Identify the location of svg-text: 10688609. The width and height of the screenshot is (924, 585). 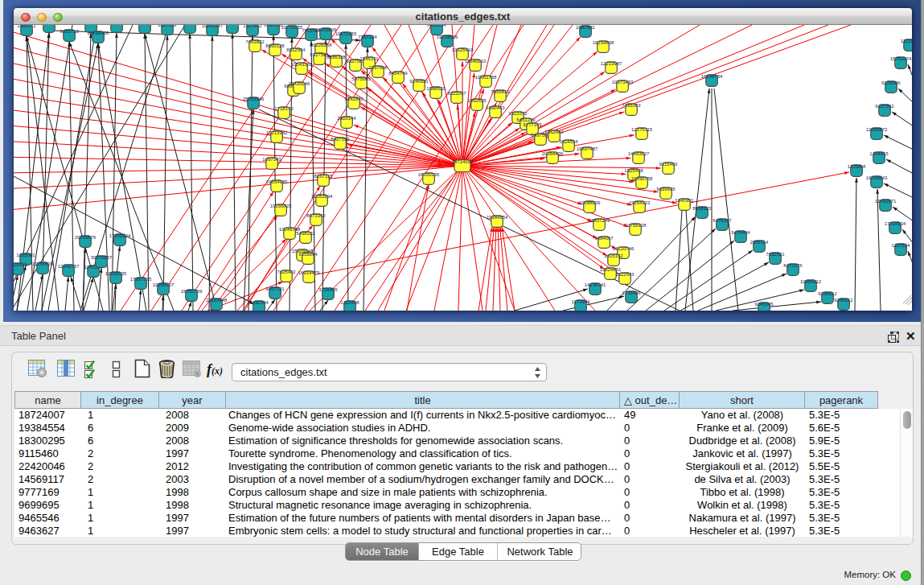
(590, 203).